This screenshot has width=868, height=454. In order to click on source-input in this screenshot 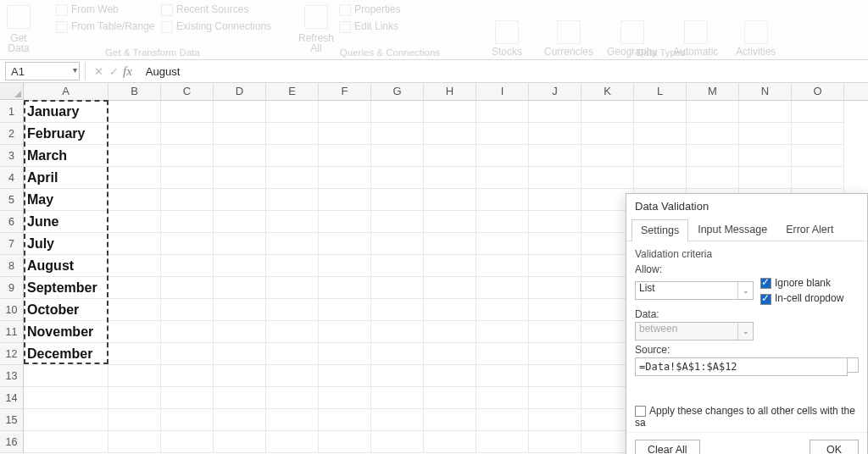, I will do `click(741, 367)`.